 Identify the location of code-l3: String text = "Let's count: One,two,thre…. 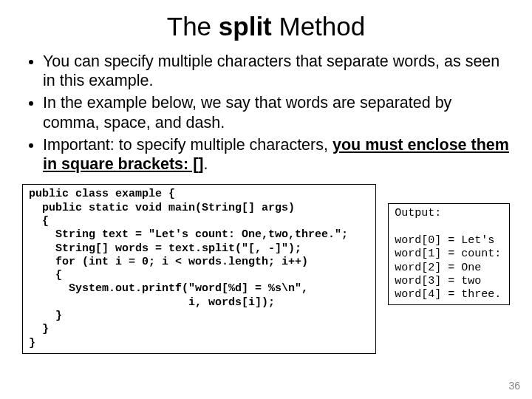
(188, 235).